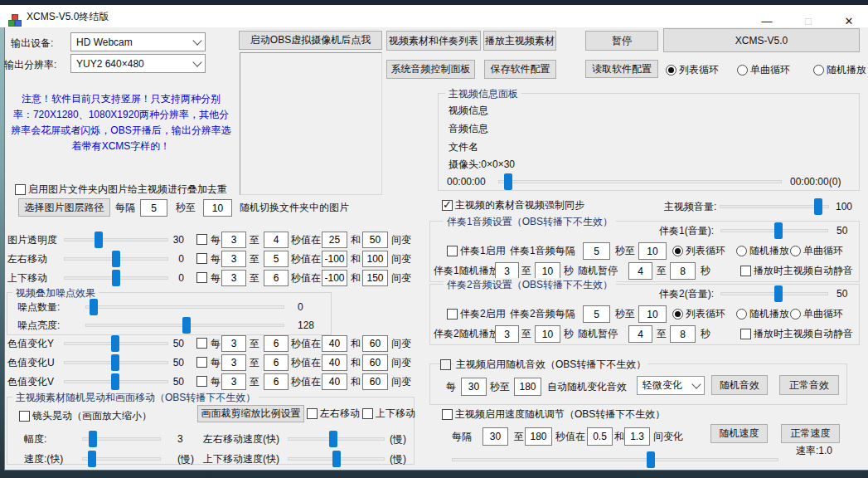 The image size is (868, 478). I want to click on overlay-max-sec-input, so click(217, 207).